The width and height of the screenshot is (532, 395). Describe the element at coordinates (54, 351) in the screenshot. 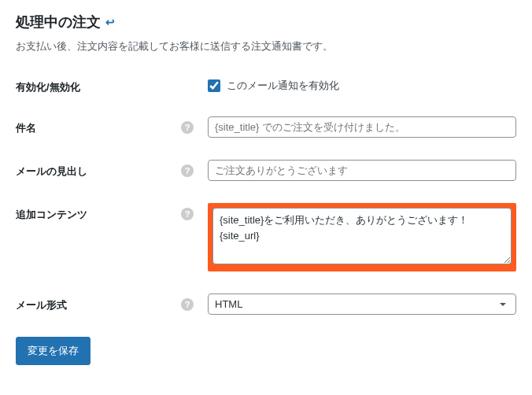

I see `save-button: 変更を保存` at that location.